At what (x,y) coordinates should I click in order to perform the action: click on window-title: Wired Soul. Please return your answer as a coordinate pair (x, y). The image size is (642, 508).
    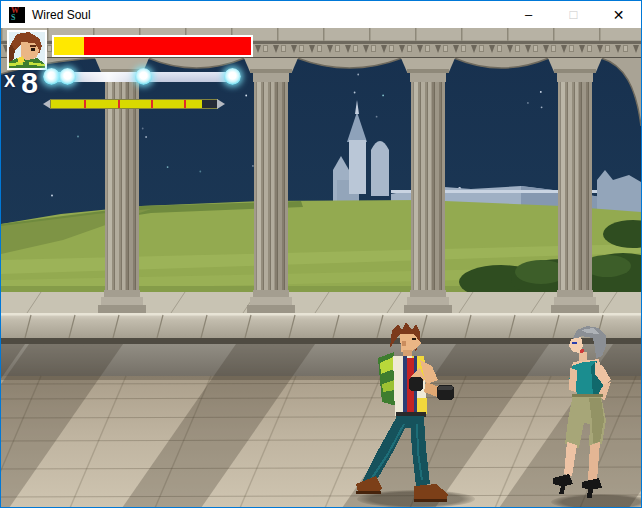
    Looking at the image, I should click on (62, 15).